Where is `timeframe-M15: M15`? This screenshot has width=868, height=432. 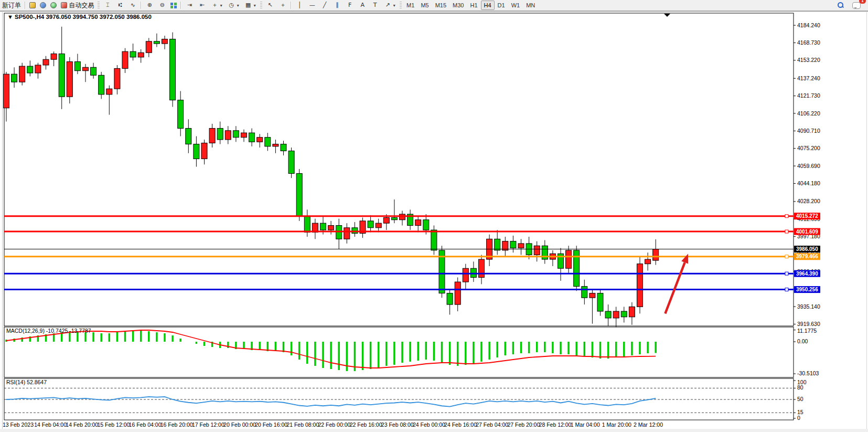 timeframe-M15: M15 is located at coordinates (441, 5).